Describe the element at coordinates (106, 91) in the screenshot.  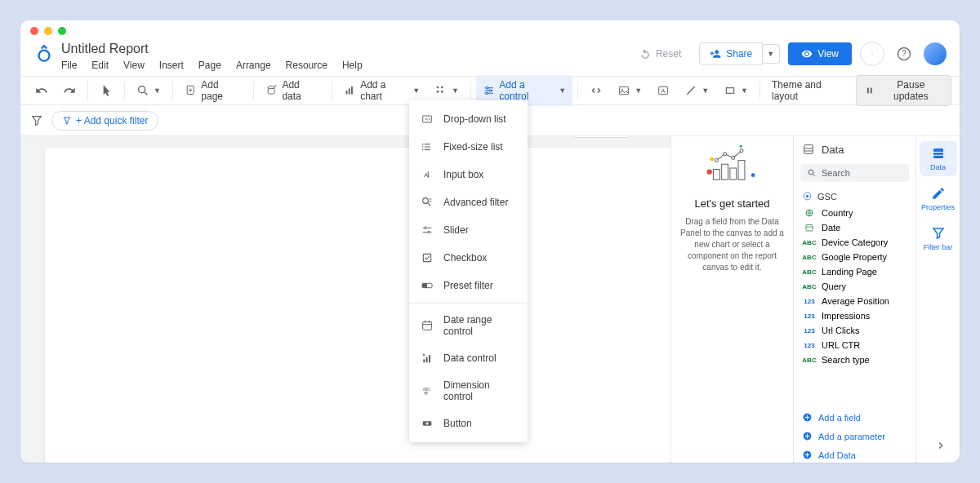
I see `select-tool` at that location.